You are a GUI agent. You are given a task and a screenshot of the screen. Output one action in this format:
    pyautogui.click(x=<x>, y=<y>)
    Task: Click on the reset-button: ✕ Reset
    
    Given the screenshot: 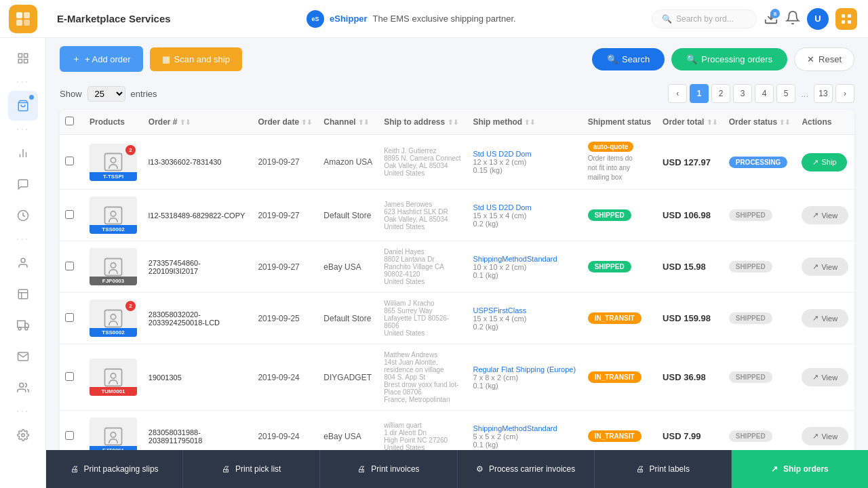 What is the action you would take?
    pyautogui.click(x=825, y=60)
    